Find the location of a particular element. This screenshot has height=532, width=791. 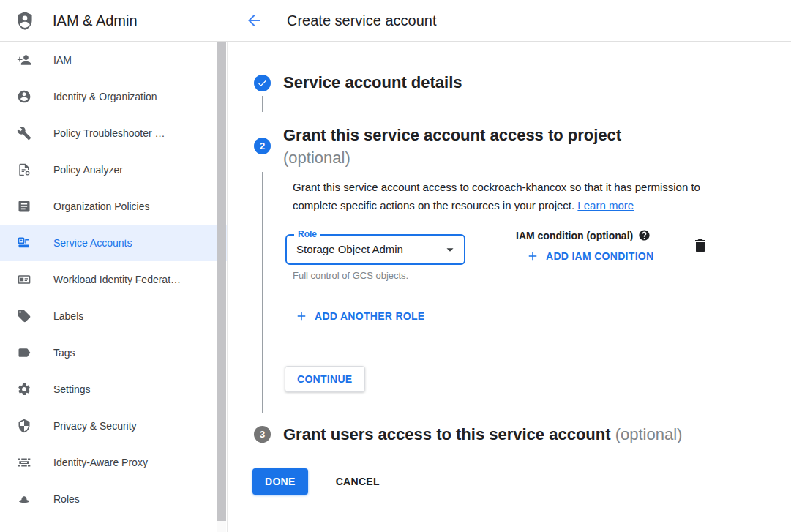

form-footer: DONE CANCEL is located at coordinates (318, 482).